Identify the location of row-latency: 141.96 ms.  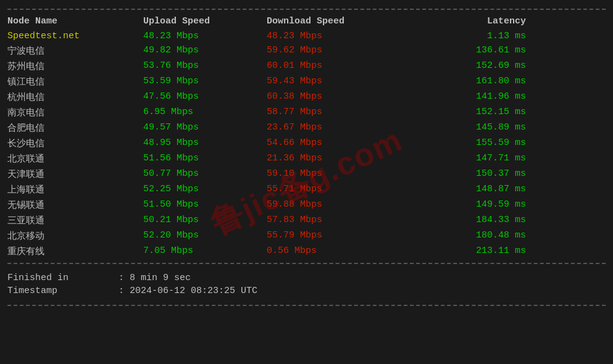
(464, 97).